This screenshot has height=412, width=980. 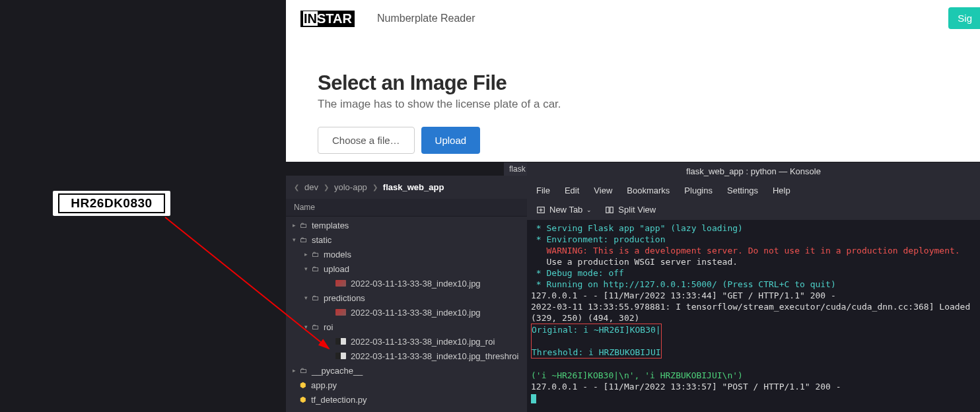 I want to click on logo: INSTAR, so click(x=328, y=18).